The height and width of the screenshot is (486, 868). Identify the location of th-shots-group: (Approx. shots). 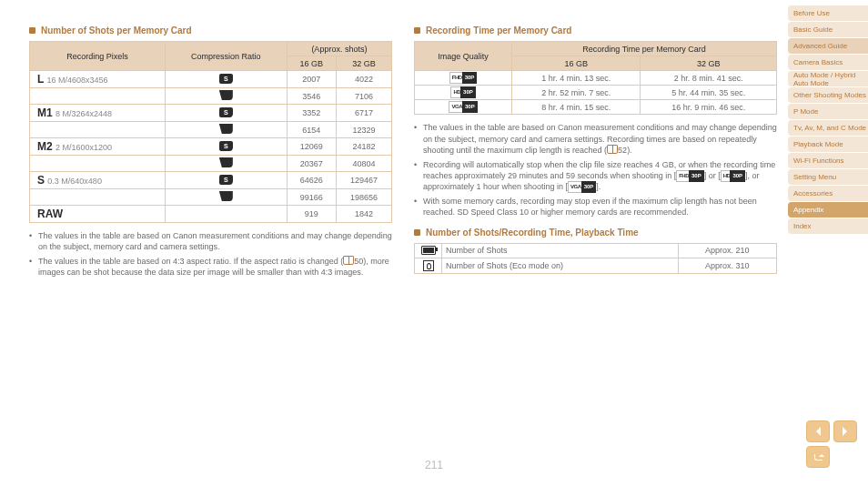
(338, 49).